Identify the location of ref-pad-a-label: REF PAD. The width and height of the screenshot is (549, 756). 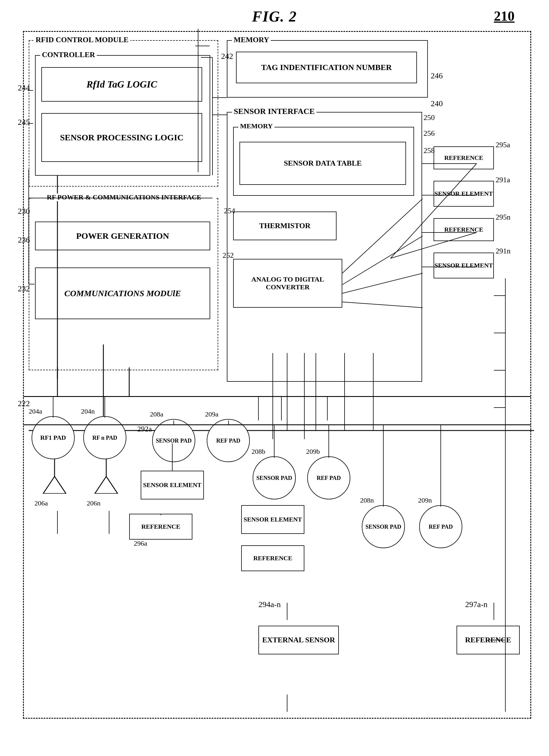
(228, 441).